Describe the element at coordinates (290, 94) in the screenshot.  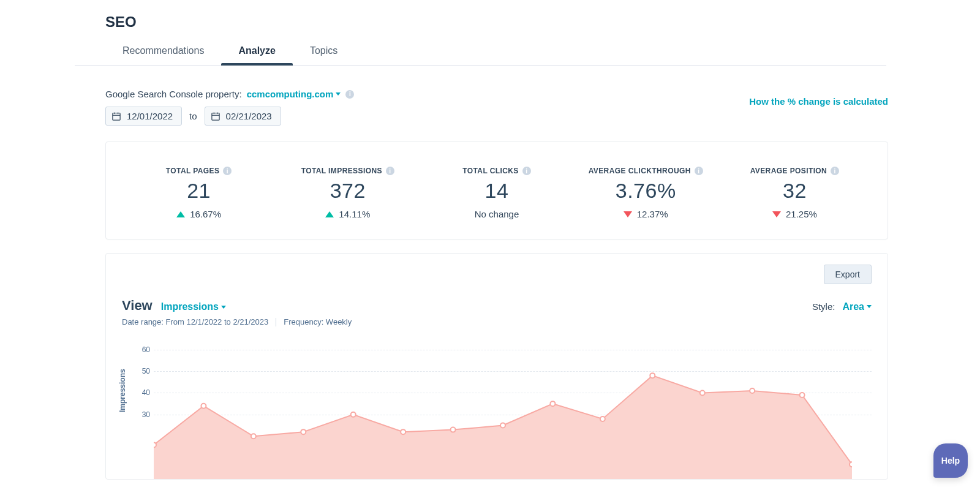
I see `gsc-property-text: ccmcomputing.com` at that location.